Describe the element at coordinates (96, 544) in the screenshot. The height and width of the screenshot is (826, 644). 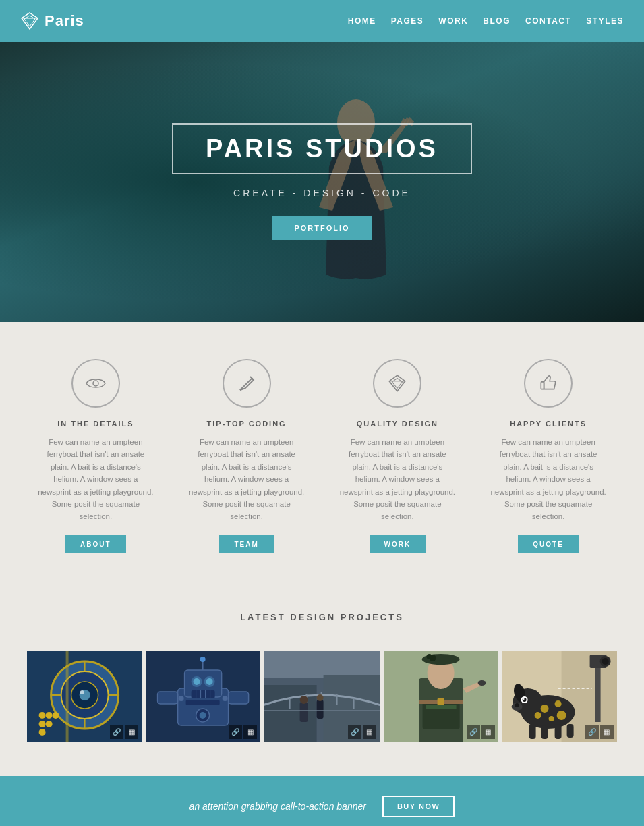
I see `feature-btn-1: ABOUT` at that location.